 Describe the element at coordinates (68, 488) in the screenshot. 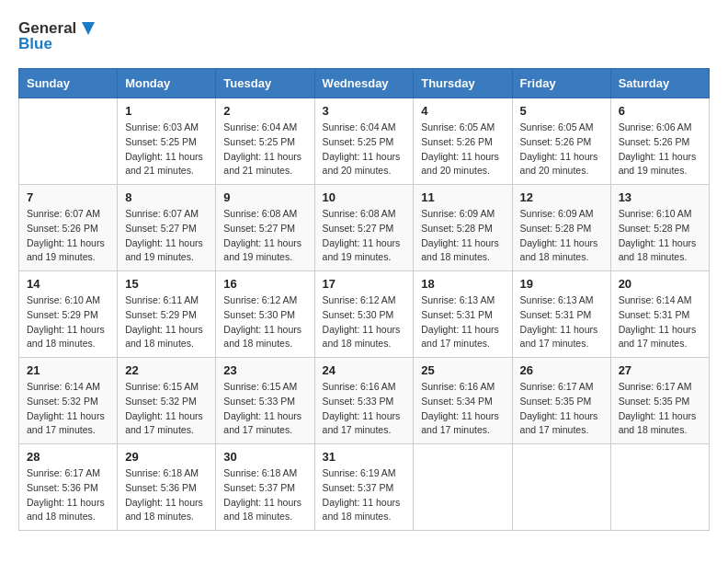

I see `calendar-cell: 28Sunrise: 6:17 AMSunset: 5:36 PMDayligh…` at that location.